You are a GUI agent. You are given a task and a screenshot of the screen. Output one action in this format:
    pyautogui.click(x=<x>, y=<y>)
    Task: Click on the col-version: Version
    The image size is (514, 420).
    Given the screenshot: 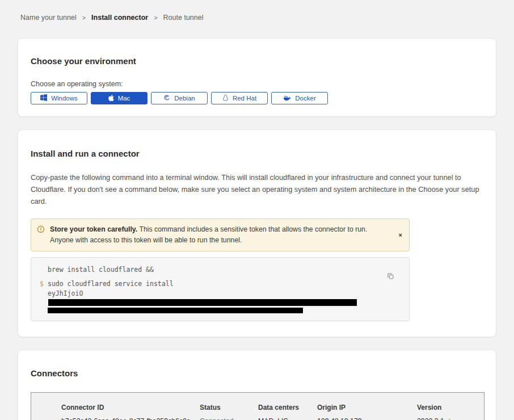 What is the action you would take?
    pyautogui.click(x=450, y=408)
    